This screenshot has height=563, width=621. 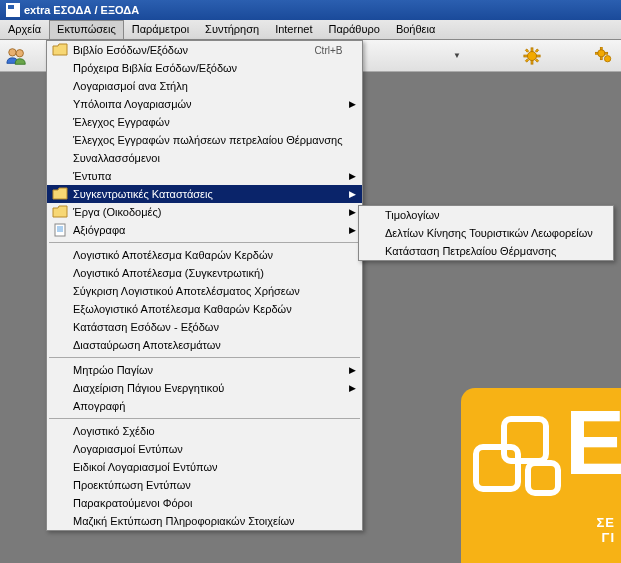 I want to click on menu-item: Παρακρατούμενοι Φόροι, so click(x=204, y=503).